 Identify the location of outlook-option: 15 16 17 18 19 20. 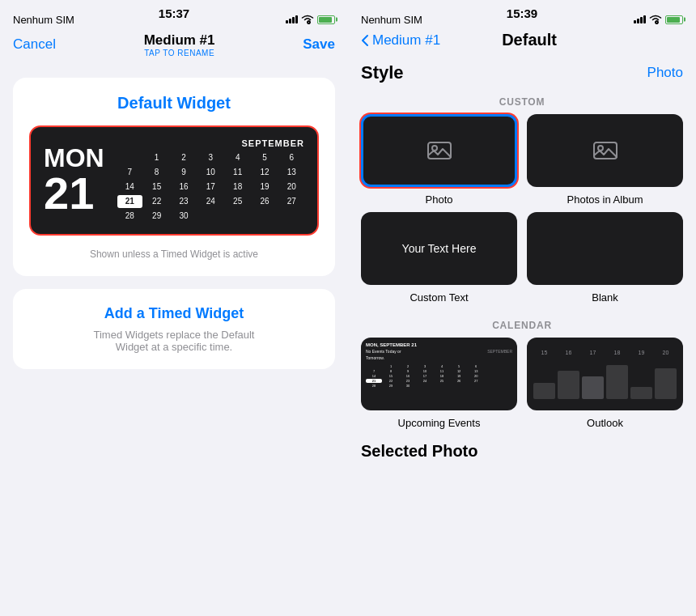
(605, 384).